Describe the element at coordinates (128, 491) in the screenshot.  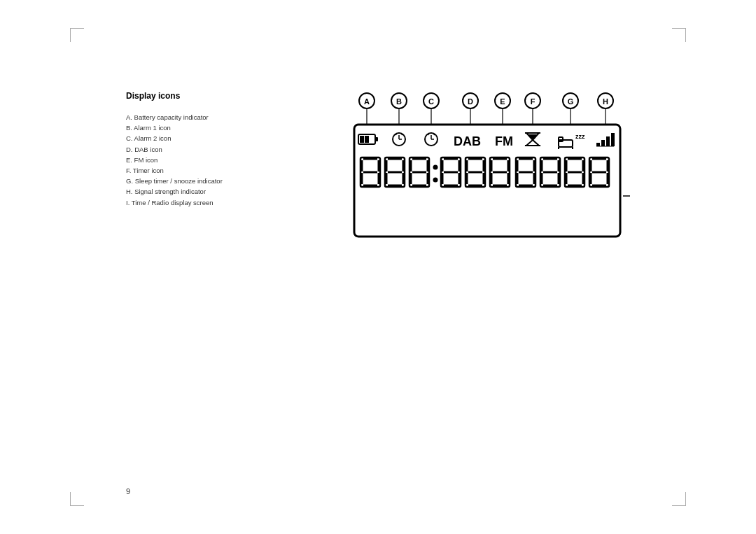
I see `page-number: 9` at that location.